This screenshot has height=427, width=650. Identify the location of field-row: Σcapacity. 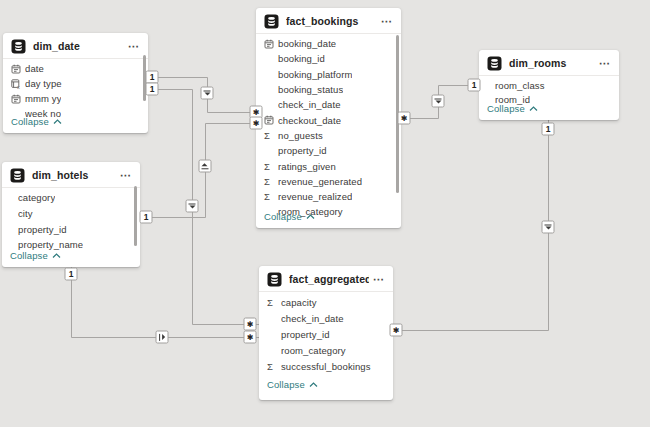
(326, 302).